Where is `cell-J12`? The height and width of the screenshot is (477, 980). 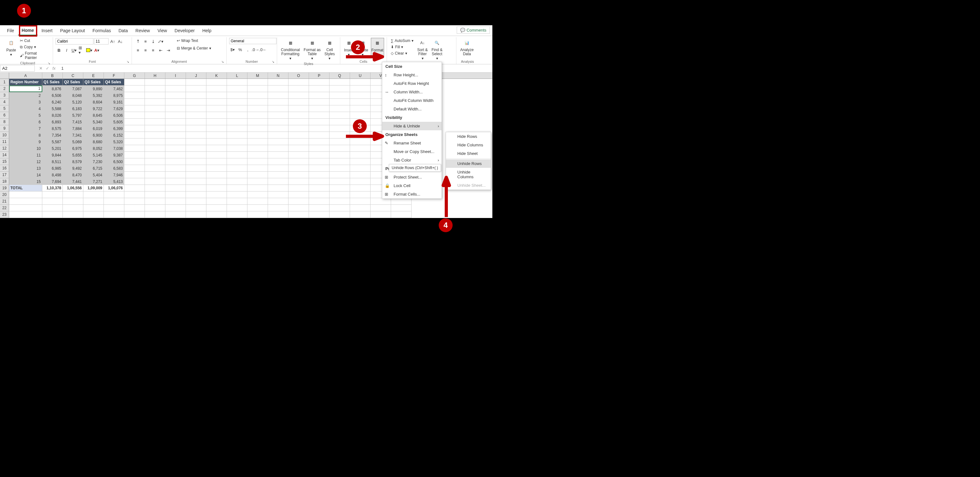 cell-J12 is located at coordinates (196, 148).